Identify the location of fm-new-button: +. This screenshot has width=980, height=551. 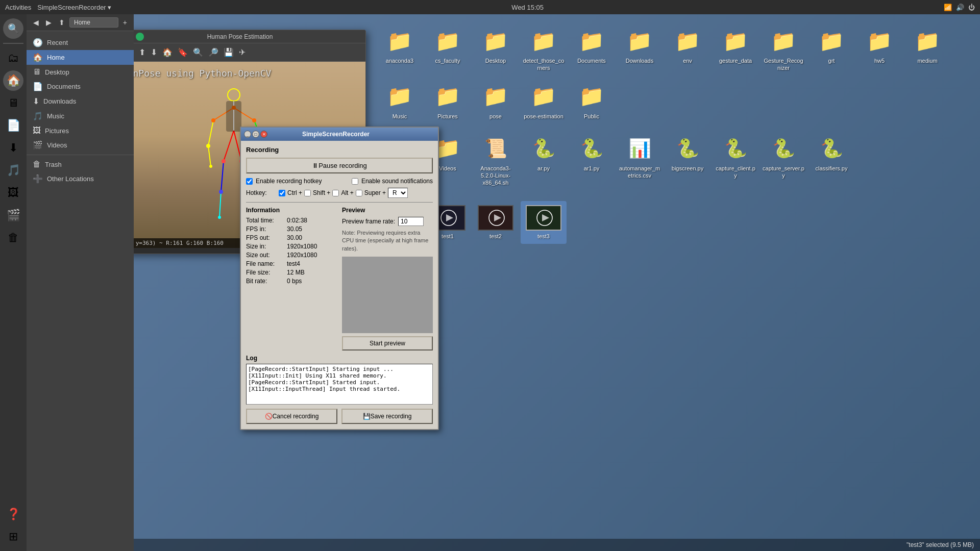
(125, 22).